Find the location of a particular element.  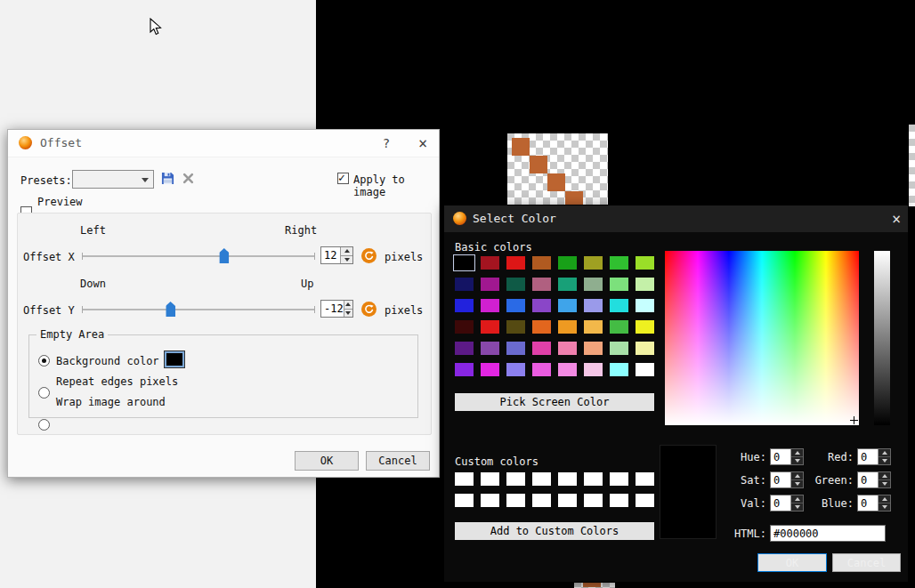

save-preset-icon is located at coordinates (167, 180).